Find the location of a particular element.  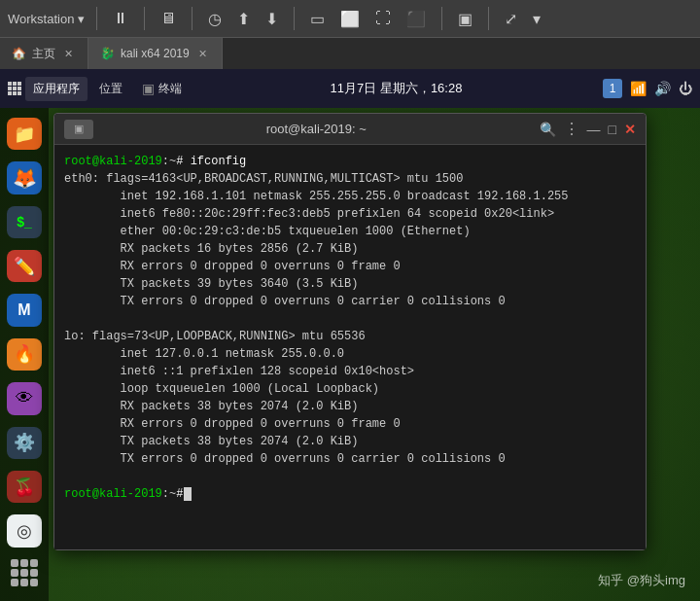

location-button: 位置 is located at coordinates (111, 89).